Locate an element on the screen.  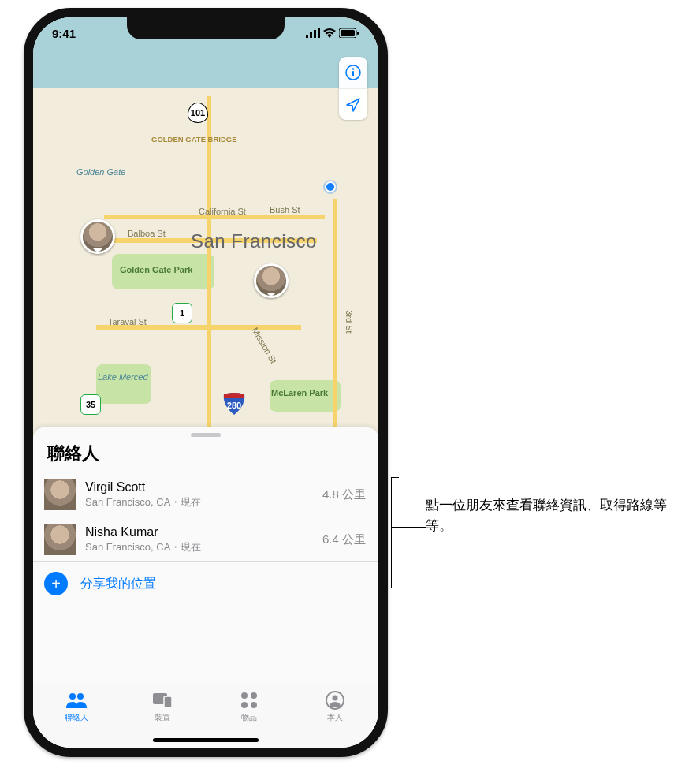
people-icon is located at coordinates (76, 700).